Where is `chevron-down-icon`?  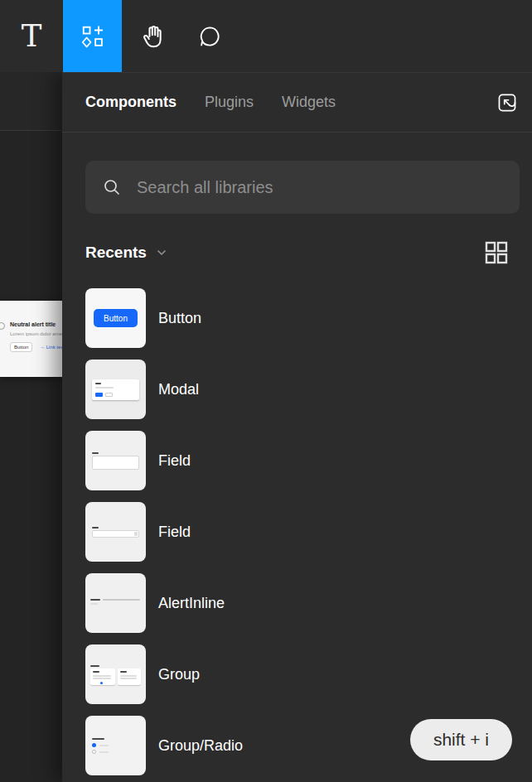 chevron-down-icon is located at coordinates (162, 253).